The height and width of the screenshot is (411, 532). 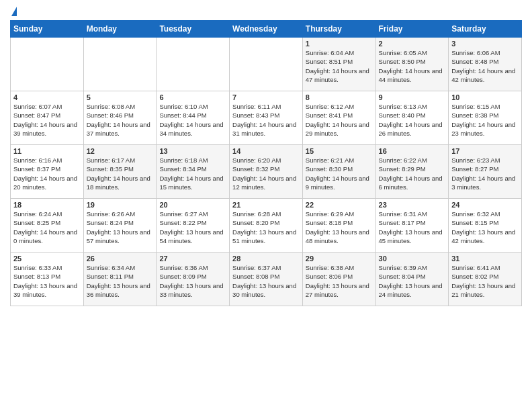 What do you see at coordinates (193, 236) in the screenshot?
I see `day-info-line: Daylight: 13 hours and 54 minutes.` at bounding box center [193, 236].